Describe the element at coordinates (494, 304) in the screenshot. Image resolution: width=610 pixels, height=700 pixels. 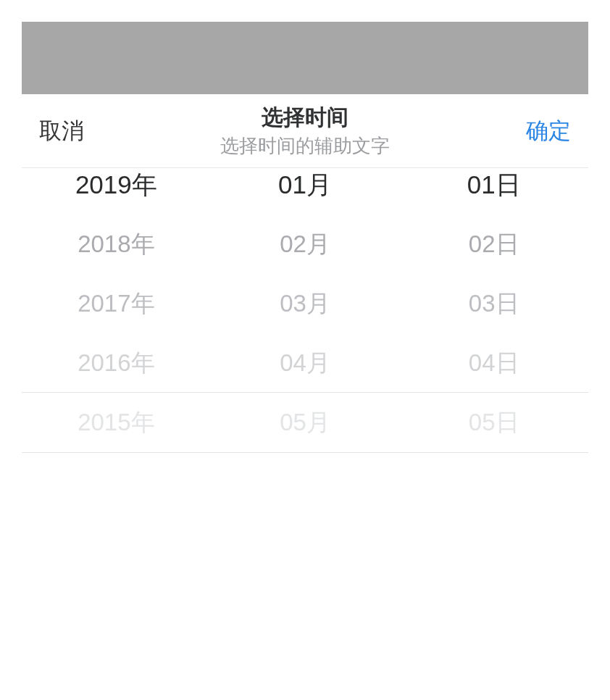
I see `day-option: 03日` at that location.